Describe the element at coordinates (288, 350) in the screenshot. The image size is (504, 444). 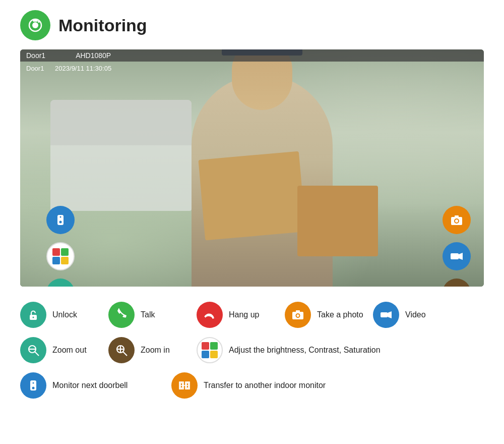
I see `legend-adjust: Adjust the brightness, Contrast, Saturat…` at that location.